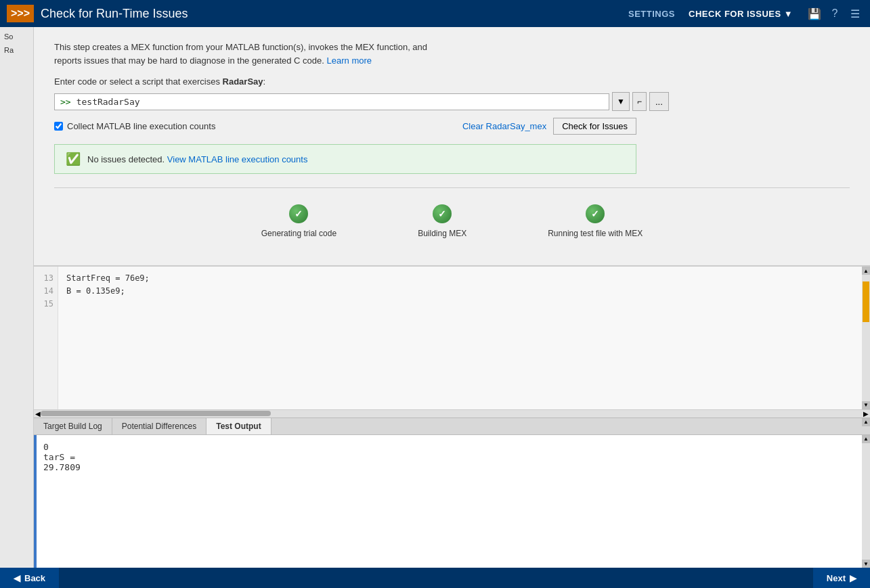 The image size is (870, 588). Describe the element at coordinates (198, 160) in the screenshot. I see `success-text: No issues detected. View MATLAB line exe…` at that location.